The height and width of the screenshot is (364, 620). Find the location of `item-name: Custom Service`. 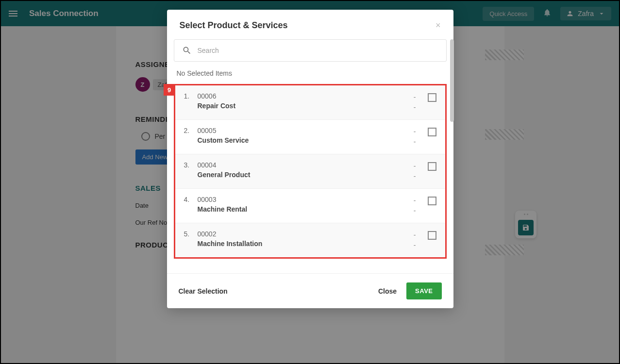

item-name: Custom Service is located at coordinates (302, 140).